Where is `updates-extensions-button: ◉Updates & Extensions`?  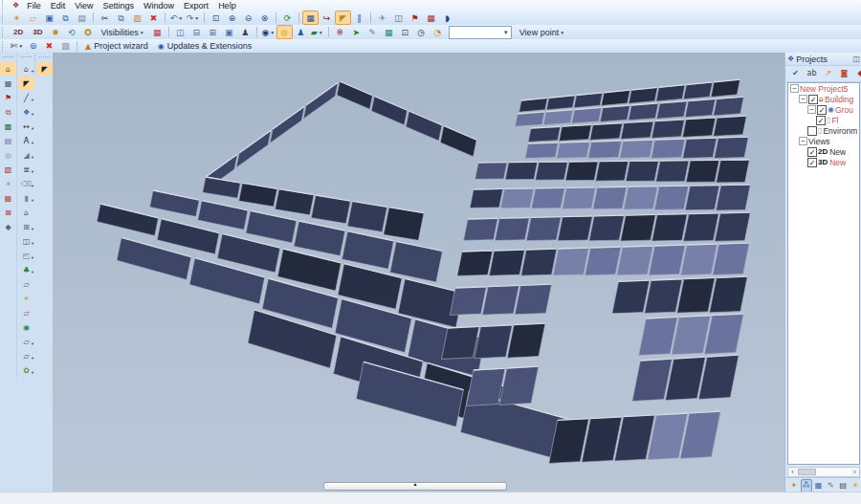
updates-extensions-button: ◉Updates & Extensions is located at coordinates (205, 46).